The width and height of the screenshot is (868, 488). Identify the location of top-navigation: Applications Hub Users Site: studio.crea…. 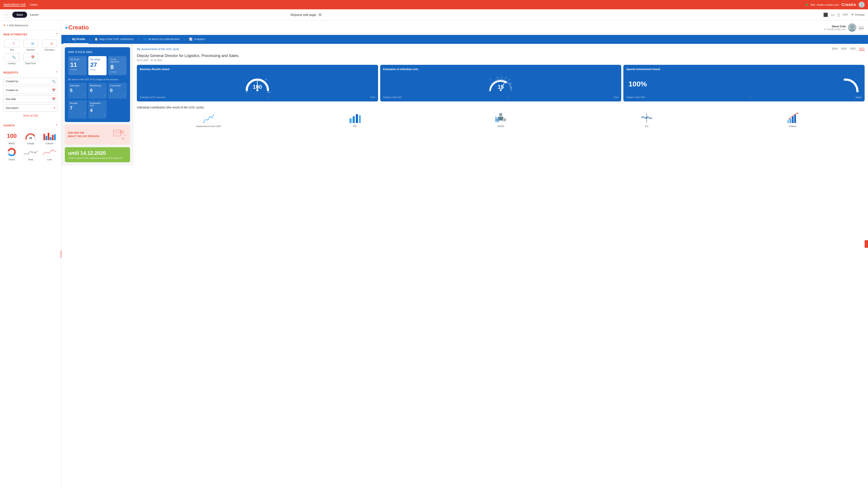
(434, 5).